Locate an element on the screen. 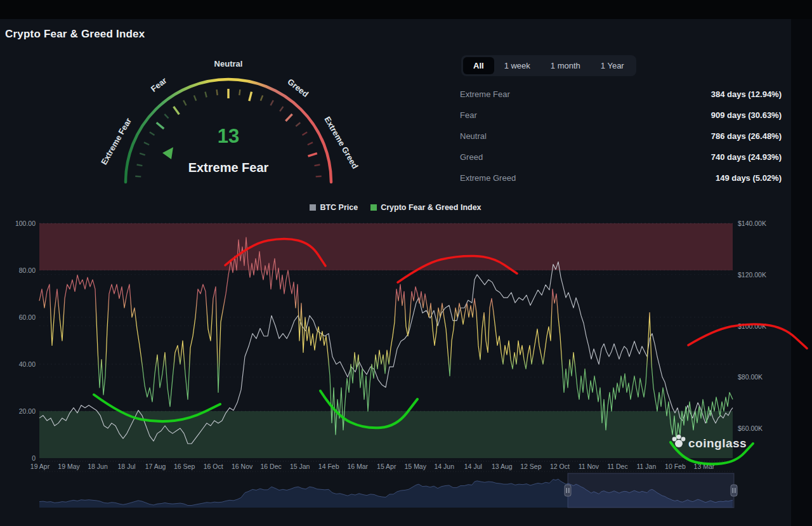 Image resolution: width=812 pixels, height=526 pixels. left-axis-tick-label: 80.00 is located at coordinates (27, 270).